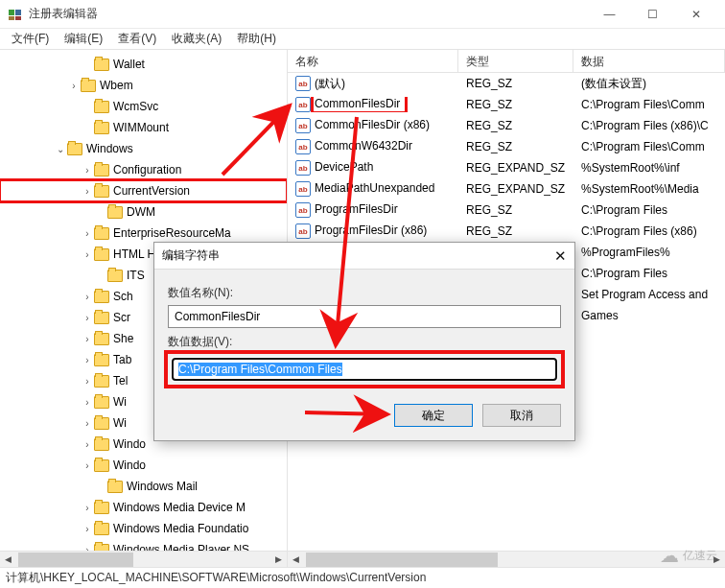  Describe the element at coordinates (649, 126) in the screenshot. I see `value-data: C:\Program Files (x86)\C` at that location.